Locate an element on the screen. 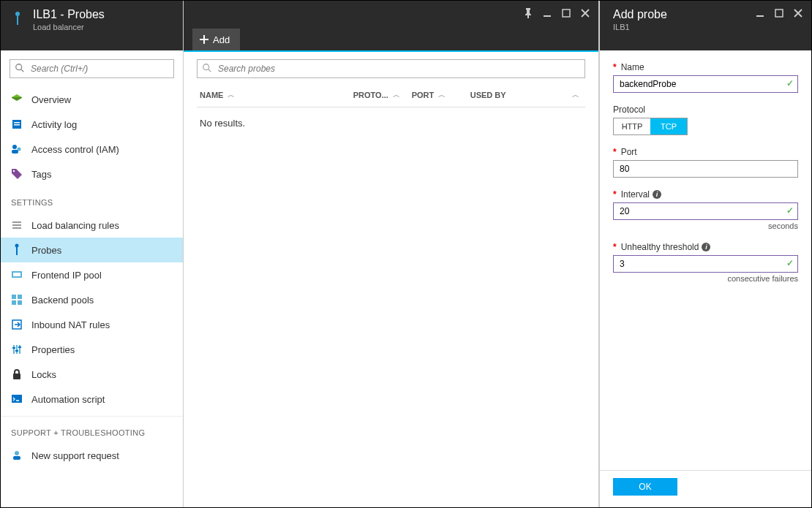 The image size is (812, 508). nav-label: Locks is located at coordinates (44, 374).